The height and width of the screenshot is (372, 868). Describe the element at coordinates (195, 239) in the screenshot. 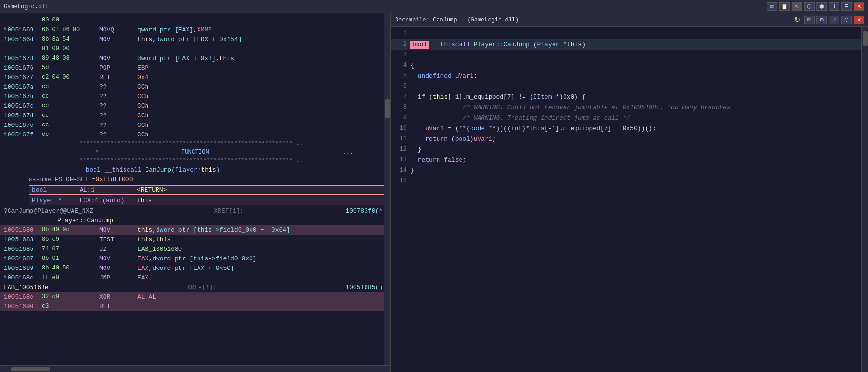

I see `disasm-main-line: 10051683 85 c9 TEST this,this` at that location.